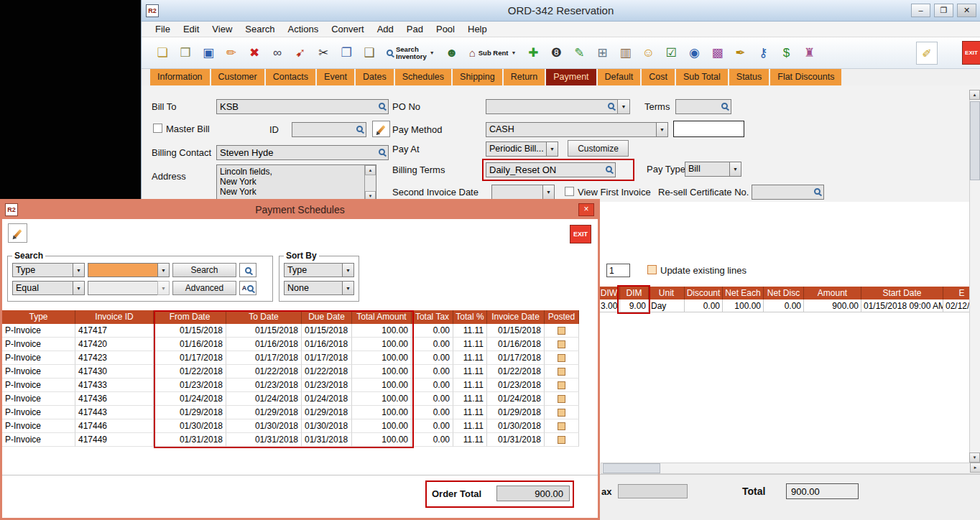 The image size is (980, 520). Describe the element at coordinates (809, 53) in the screenshot. I see `carts-icon: ♜` at that location.